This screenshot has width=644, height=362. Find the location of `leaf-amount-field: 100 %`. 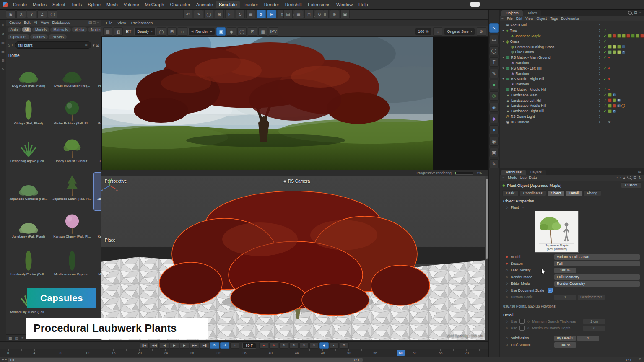

leaf-amount-field: 100 % is located at coordinates (565, 345).